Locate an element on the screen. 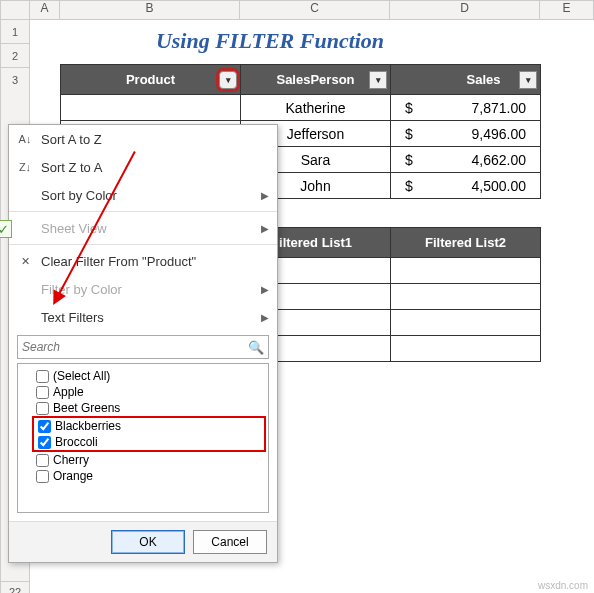 The width and height of the screenshot is (594, 593). sort-z-to-a: Z↓Sort Z to A is located at coordinates (143, 167).